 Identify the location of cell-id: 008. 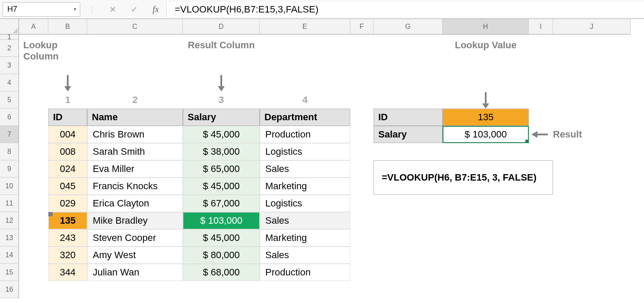
(68, 152).